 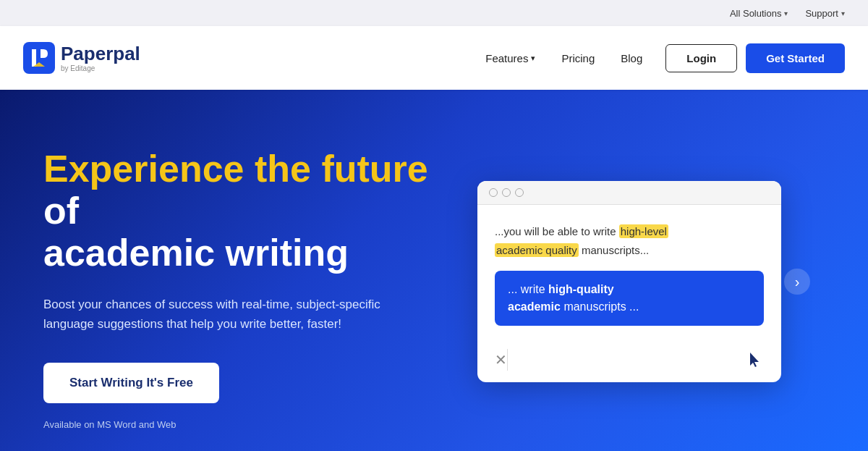 I want to click on mockup-suggestion-box: ... write high-quality academic manuscri…, so click(x=629, y=298).